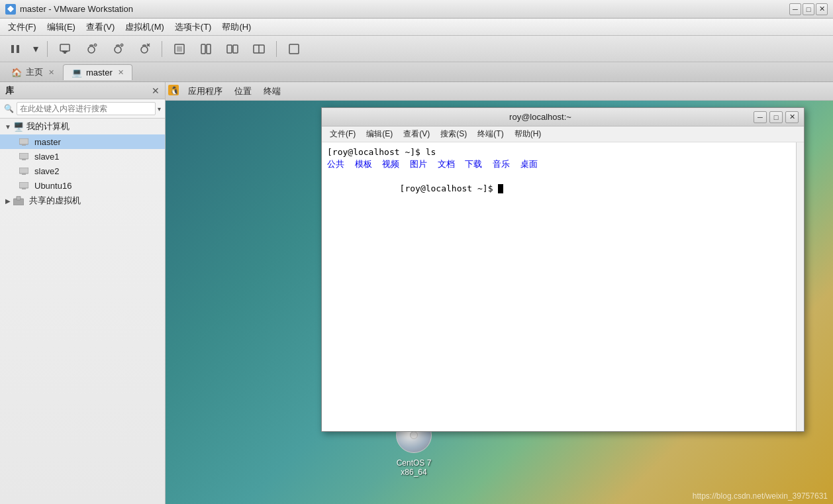  What do you see at coordinates (15, 49) in the screenshot?
I see `toolbar-pause-button` at bounding box center [15, 49].